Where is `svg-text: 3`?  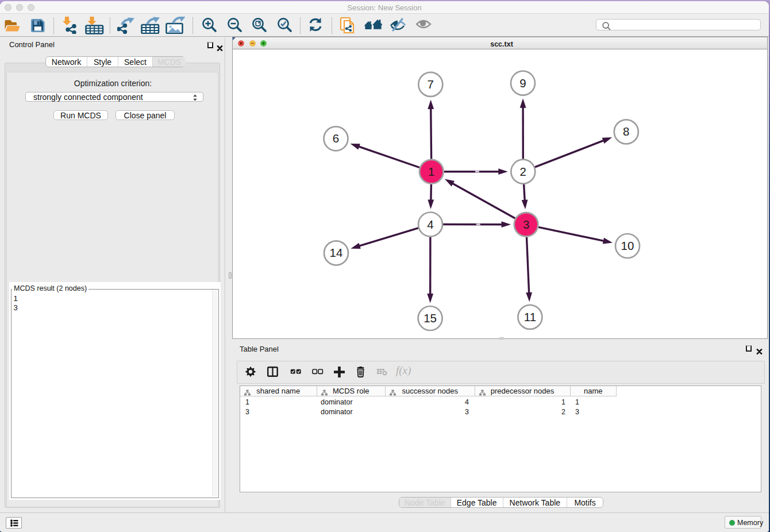
svg-text: 3 is located at coordinates (526, 224).